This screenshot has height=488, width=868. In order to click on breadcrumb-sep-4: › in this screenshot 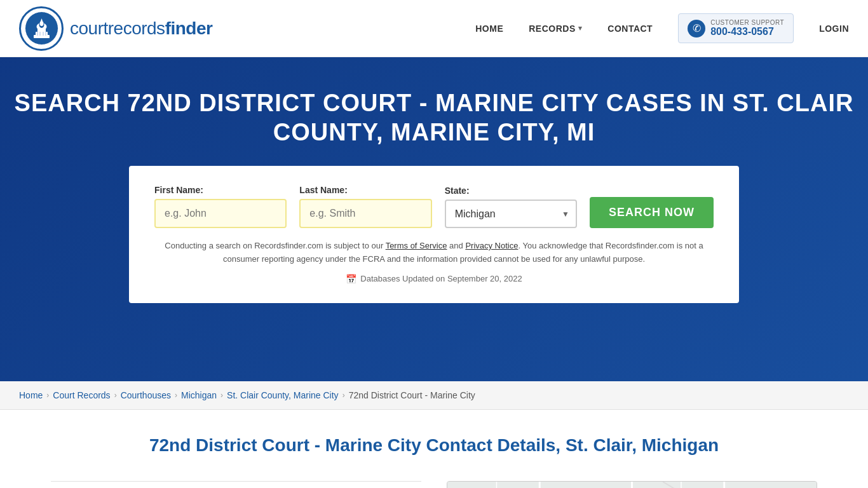, I will do `click(222, 395)`.